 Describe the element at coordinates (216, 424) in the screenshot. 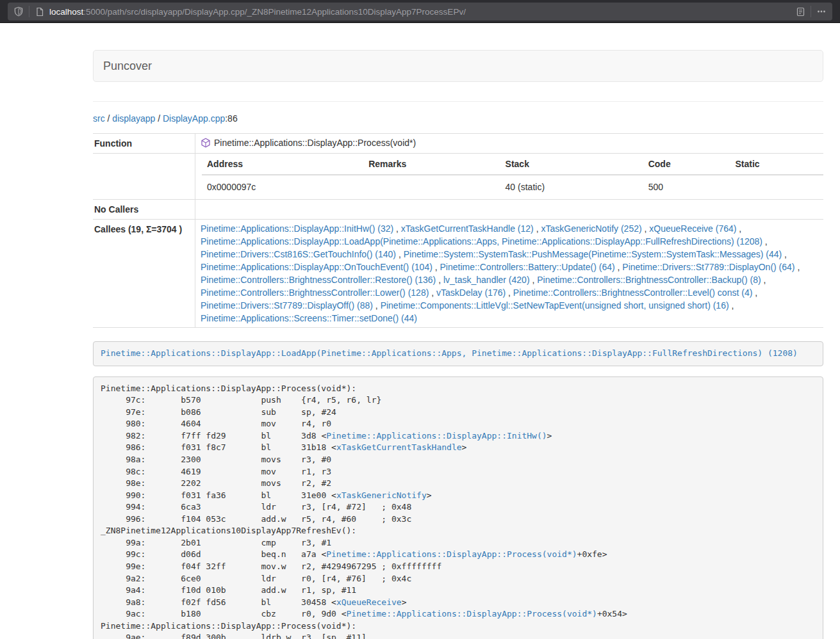

I see `asm-text: 980: 4604 mov r4, r0` at that location.